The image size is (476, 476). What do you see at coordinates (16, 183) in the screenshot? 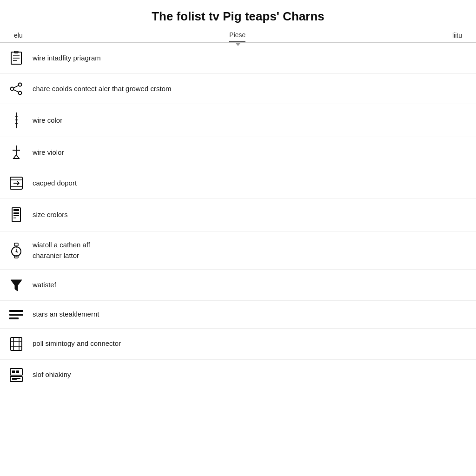
I see `cached-icon` at bounding box center [16, 183].